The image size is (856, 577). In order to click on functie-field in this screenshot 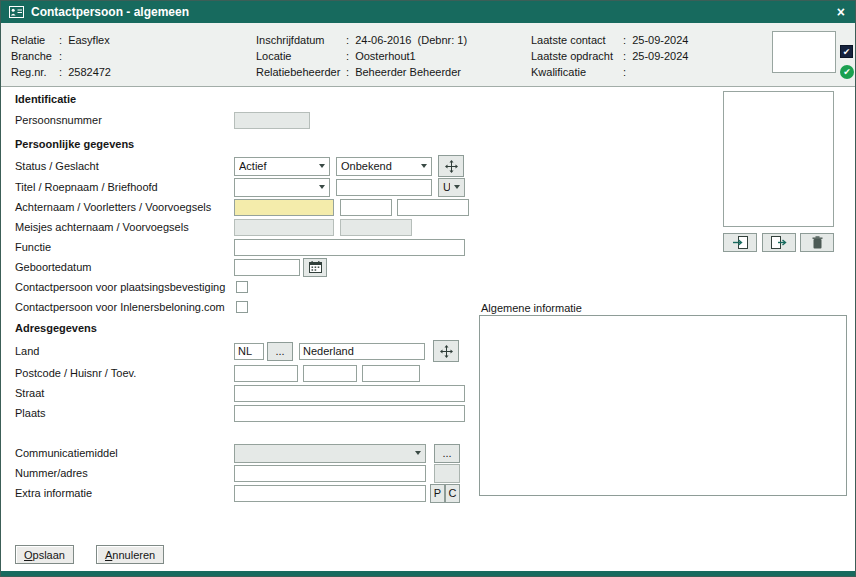, I will do `click(350, 248)`.